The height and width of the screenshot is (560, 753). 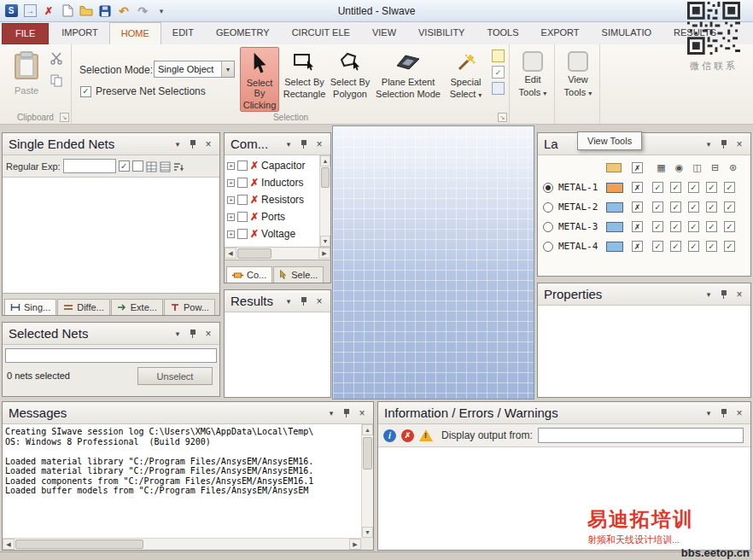 What do you see at coordinates (85, 92) in the screenshot?
I see `checkbox-checked-icon: ✓` at bounding box center [85, 92].